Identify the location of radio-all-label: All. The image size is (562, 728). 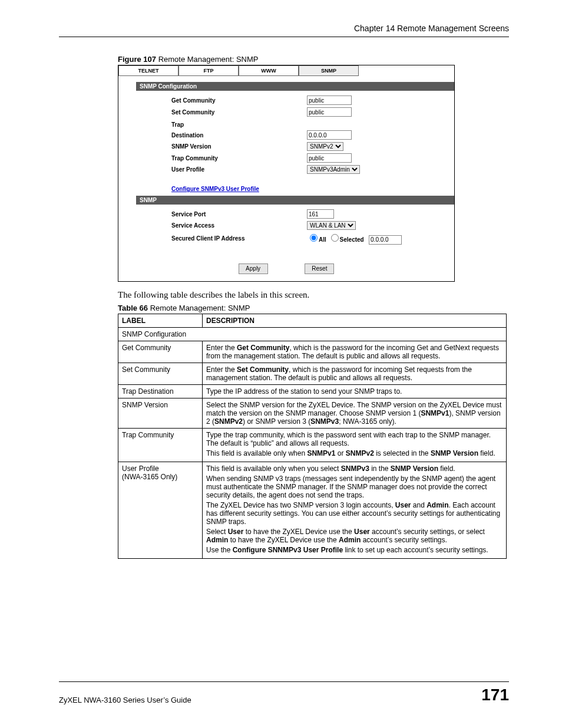
(323, 239).